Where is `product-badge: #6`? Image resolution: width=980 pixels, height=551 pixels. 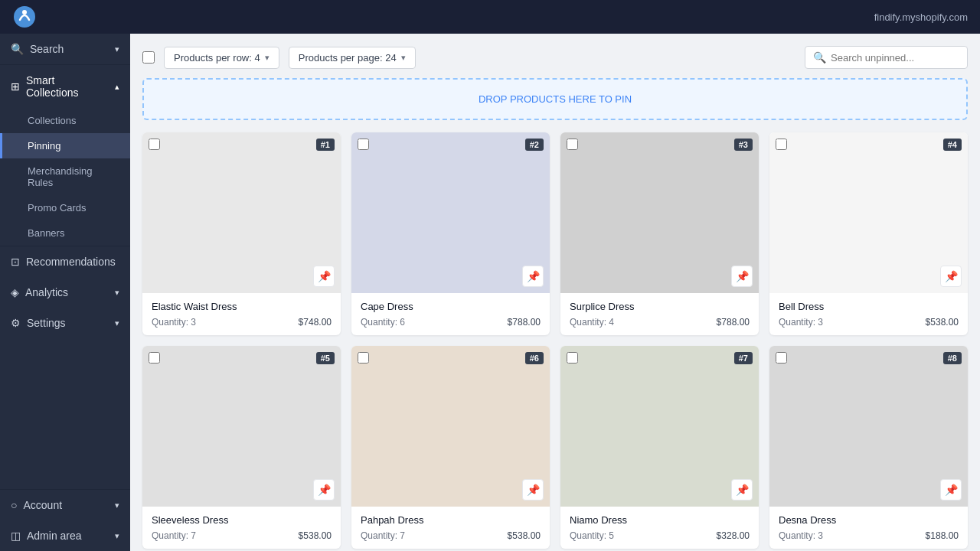 product-badge: #6 is located at coordinates (534, 358).